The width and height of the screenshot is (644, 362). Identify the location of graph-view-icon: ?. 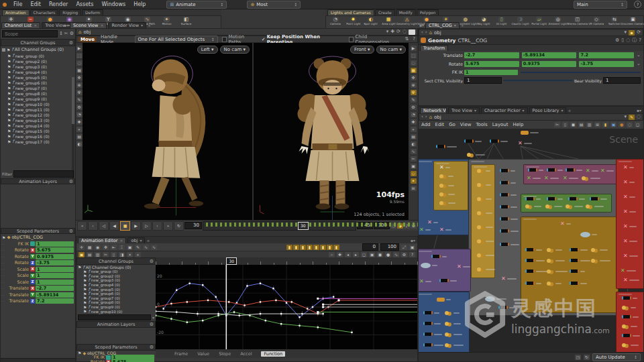
(412, 255).